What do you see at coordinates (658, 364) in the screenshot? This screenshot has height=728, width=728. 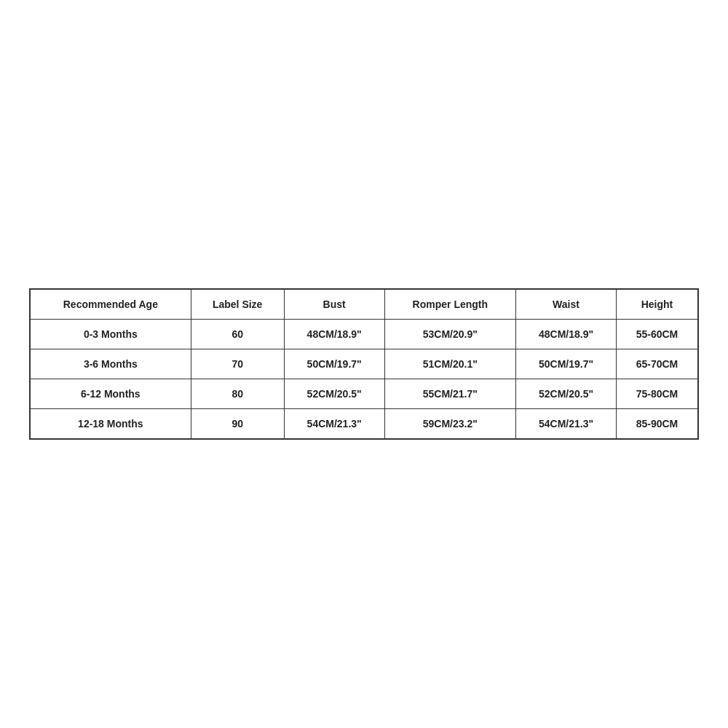 I see `cell-height: 65-70CM` at bounding box center [658, 364].